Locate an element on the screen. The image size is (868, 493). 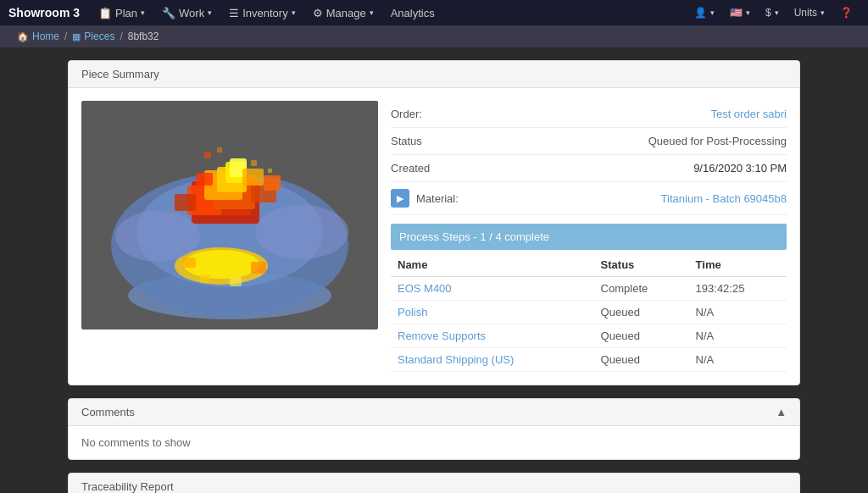
process-row-name: Standard Shipping (US) is located at coordinates (492, 360).